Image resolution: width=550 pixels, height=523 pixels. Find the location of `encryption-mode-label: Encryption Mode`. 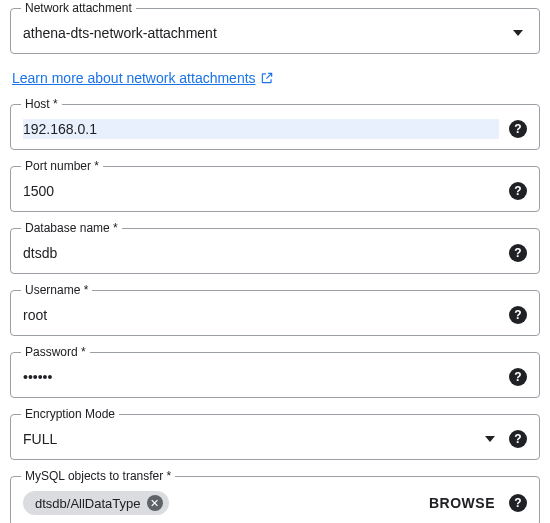

encryption-mode-label: Encryption Mode is located at coordinates (70, 414).